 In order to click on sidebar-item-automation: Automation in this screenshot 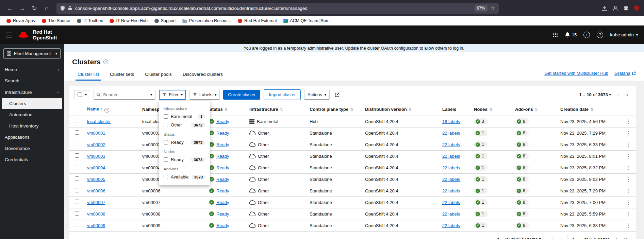, I will do `click(32, 115)`.